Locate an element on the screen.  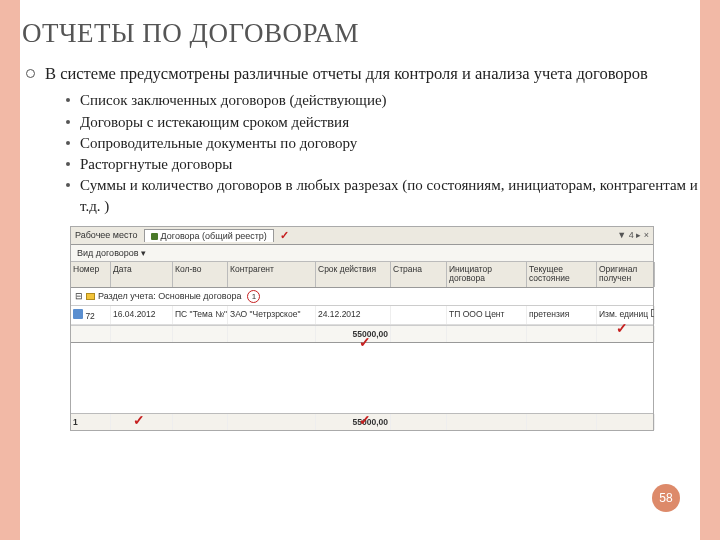
group-label: Раздел учета: Основные договора is located at coordinates (170, 296).